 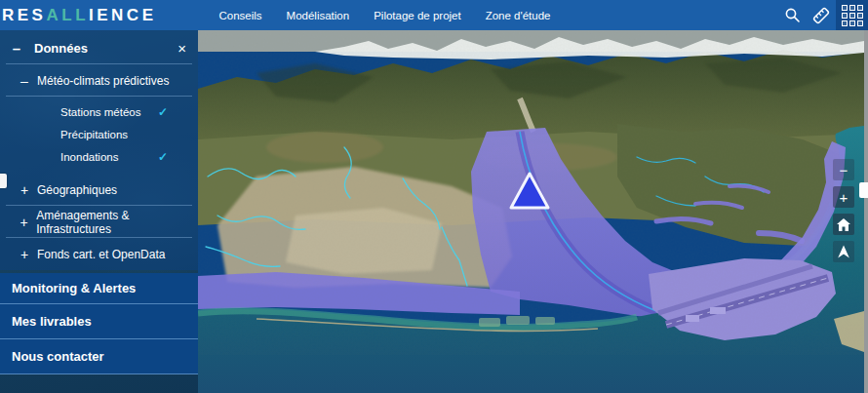 What do you see at coordinates (852, 16) in the screenshot?
I see `apps-grid-icon` at bounding box center [852, 16].